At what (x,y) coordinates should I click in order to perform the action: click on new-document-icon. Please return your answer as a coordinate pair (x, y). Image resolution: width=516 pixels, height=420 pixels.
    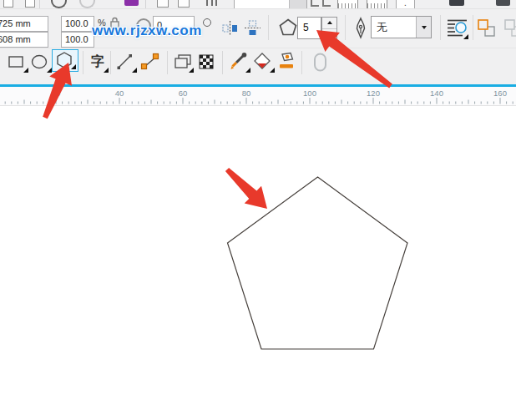
    Looking at the image, I should click on (8, 3).